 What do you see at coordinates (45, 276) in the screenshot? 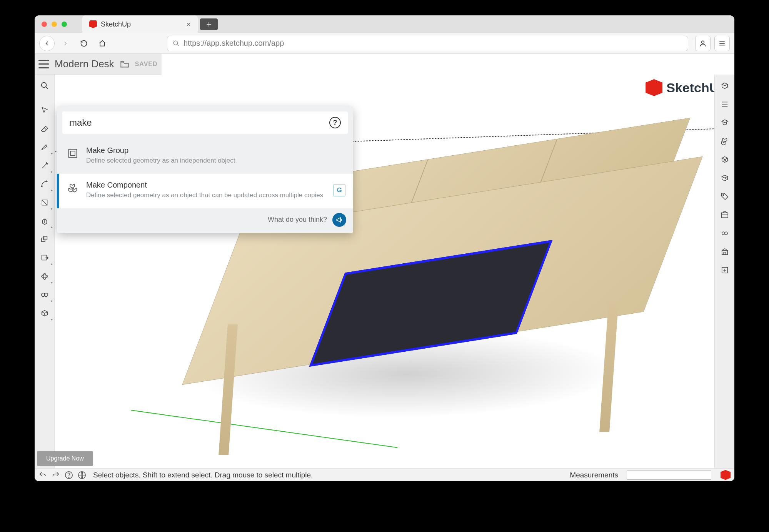
I see `orbit-tool: ▸` at bounding box center [45, 276].